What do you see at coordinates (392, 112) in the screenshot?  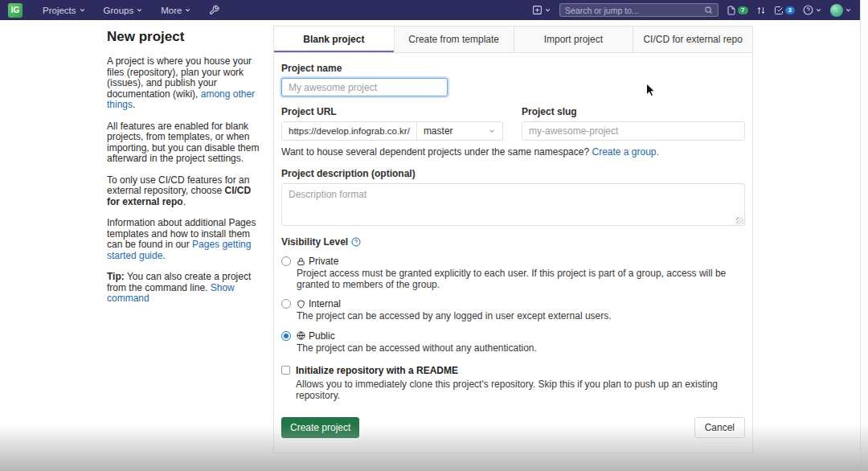 I see `project-url-label: Project URL` at bounding box center [392, 112].